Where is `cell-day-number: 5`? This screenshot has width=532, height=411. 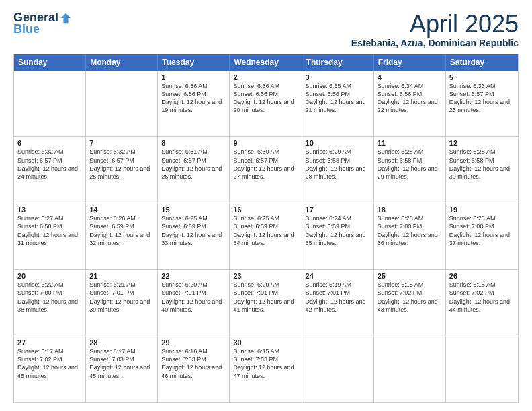 cell-day-number: 5 is located at coordinates (482, 77).